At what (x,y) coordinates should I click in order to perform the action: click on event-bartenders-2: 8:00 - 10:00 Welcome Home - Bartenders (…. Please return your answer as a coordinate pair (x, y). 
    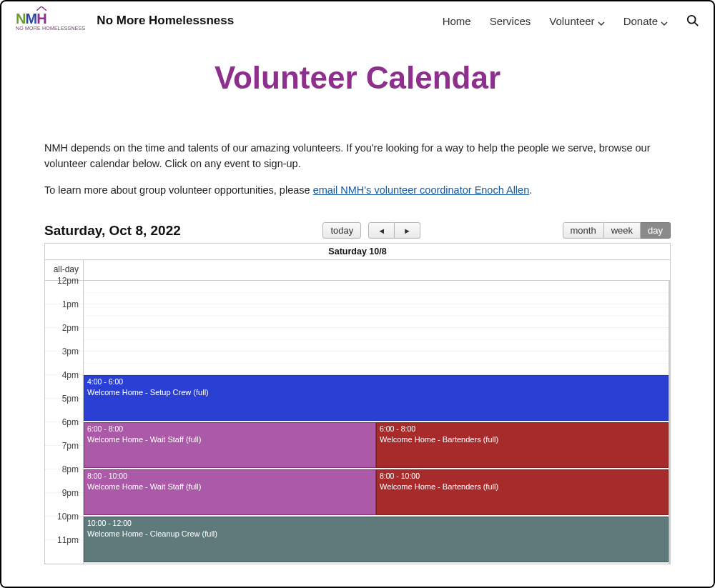
    Looking at the image, I should click on (522, 492).